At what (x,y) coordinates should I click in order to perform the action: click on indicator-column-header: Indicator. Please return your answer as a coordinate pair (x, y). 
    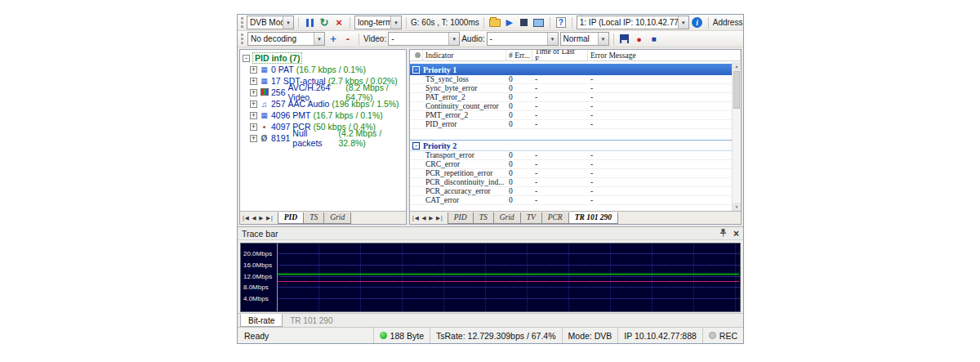
    Looking at the image, I should click on (465, 56).